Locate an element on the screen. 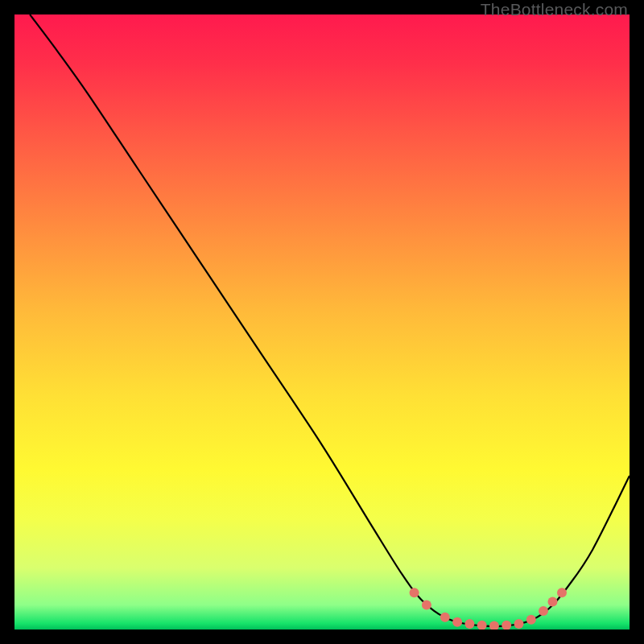 This screenshot has height=644, width=644. highlight-dots is located at coordinates (488, 609).